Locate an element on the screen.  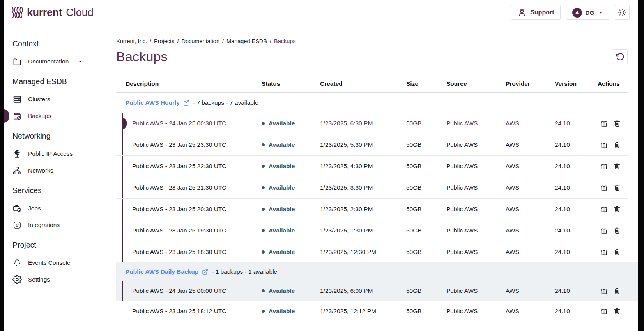
table-row: Public AWS - 24 Jan 25 00:00 UTCAvailabl… is located at coordinates (372, 291).